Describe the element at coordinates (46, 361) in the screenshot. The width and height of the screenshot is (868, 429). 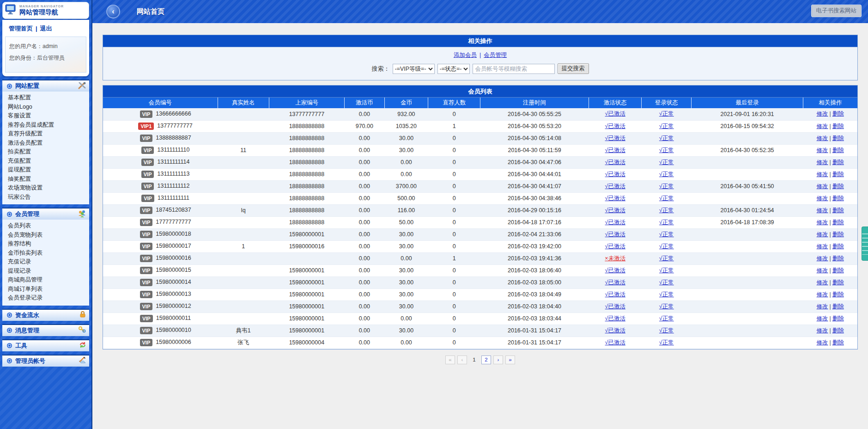
I see `sidebar-section-header: 管理员帐号` at that location.